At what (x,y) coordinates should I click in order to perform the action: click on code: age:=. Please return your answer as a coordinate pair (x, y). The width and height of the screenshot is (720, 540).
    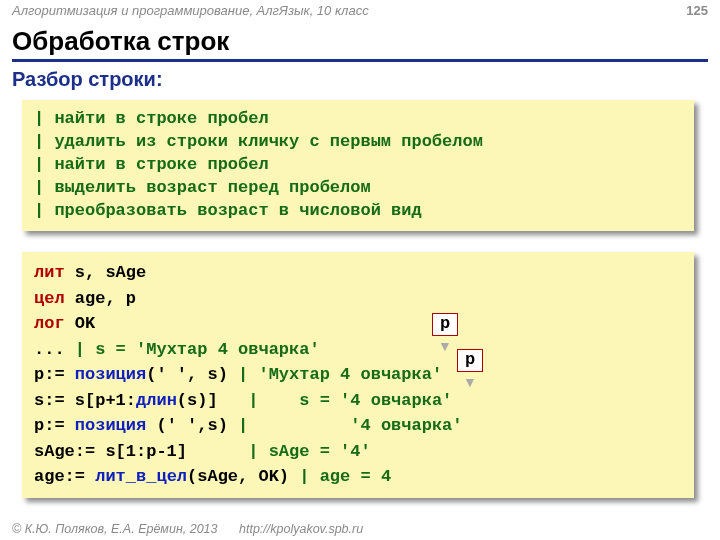
    Looking at the image, I should click on (64, 476).